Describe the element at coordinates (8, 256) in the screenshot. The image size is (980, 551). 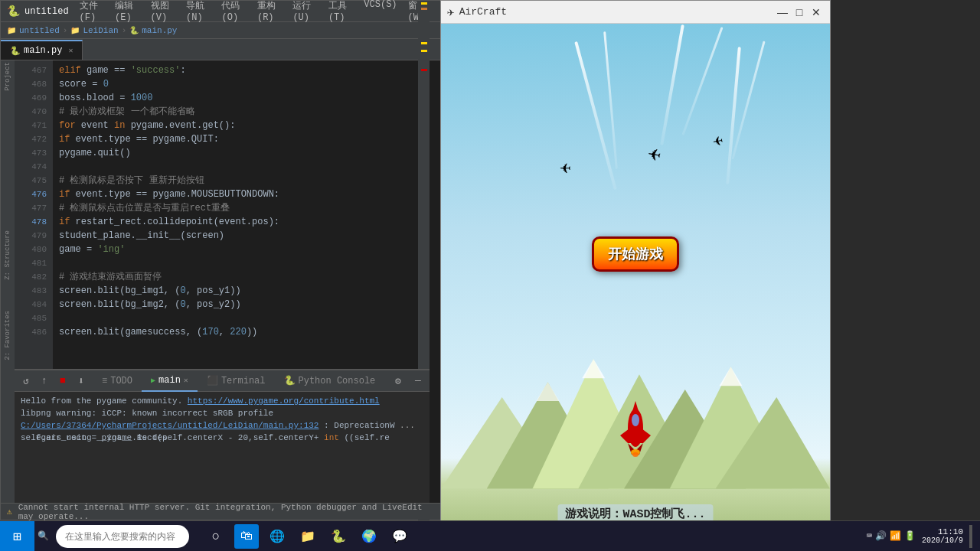
I see `structure-label: Z: Structure` at that location.